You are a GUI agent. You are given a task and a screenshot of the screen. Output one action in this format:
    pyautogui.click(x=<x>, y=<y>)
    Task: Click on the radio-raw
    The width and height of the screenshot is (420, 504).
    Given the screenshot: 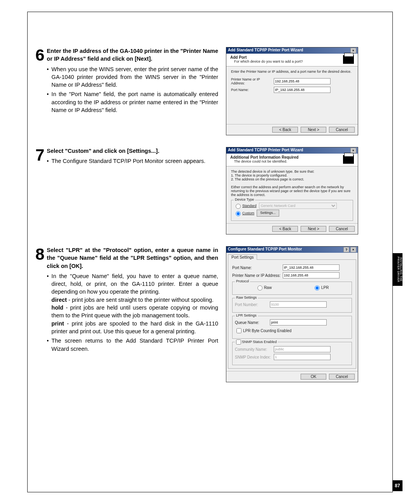 What is the action you would take?
    pyautogui.click(x=260, y=288)
    